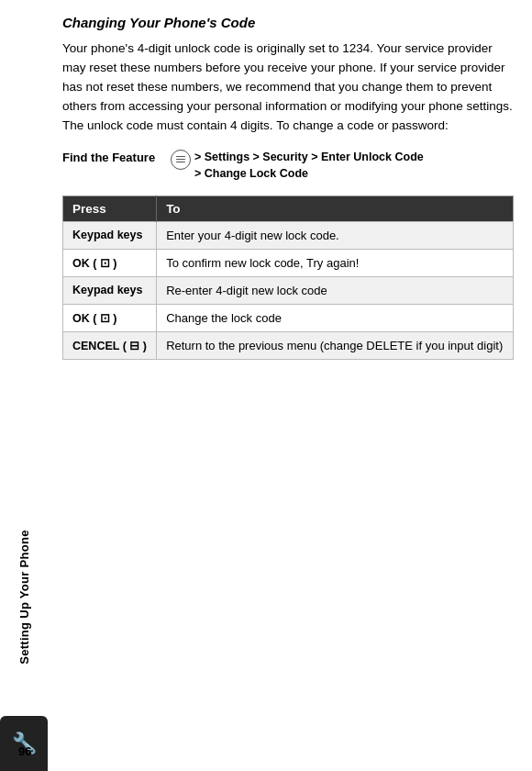 Image resolution: width=532 pixels, height=771 pixels. I want to click on sidebar-label-wrap: Setting Up Your Phone, so click(24, 597).